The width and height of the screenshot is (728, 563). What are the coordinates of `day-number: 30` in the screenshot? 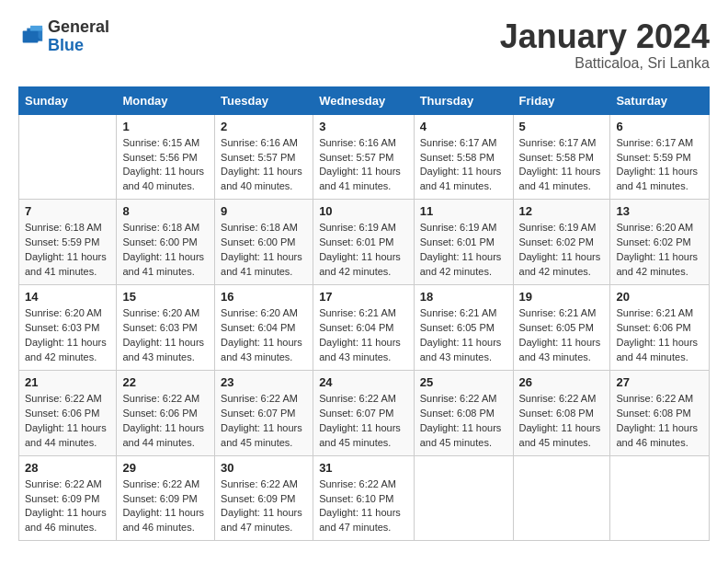 It's located at (264, 467).